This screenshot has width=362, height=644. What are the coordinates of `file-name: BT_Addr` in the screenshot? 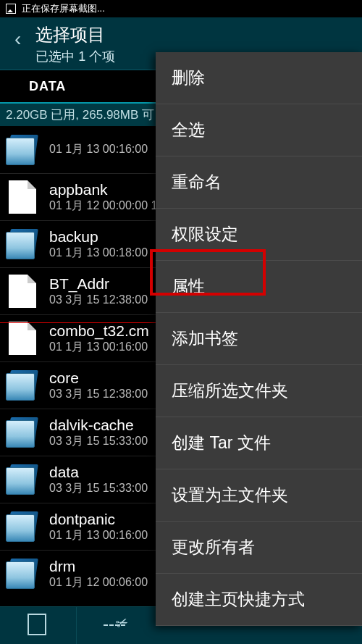 It's located at (98, 284).